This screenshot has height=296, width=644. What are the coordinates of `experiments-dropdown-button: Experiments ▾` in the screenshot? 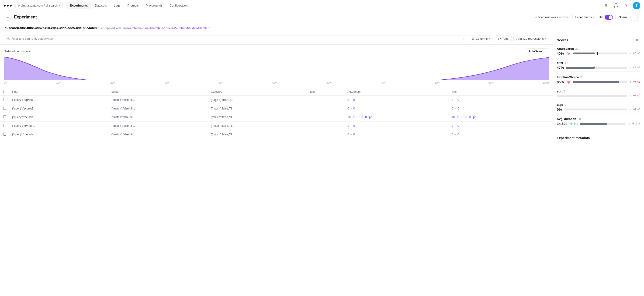 It's located at (584, 17).